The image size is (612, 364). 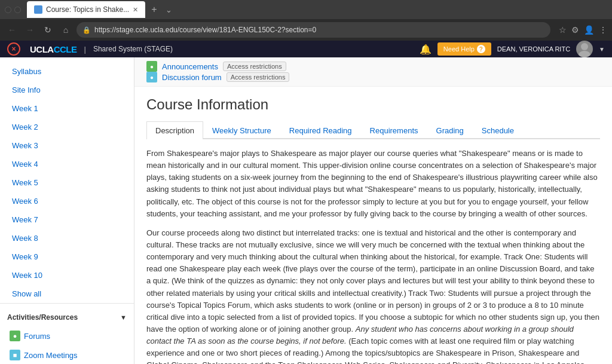 What do you see at coordinates (123, 317) in the screenshot?
I see `activities-expand-icon: ▼` at bounding box center [123, 317].